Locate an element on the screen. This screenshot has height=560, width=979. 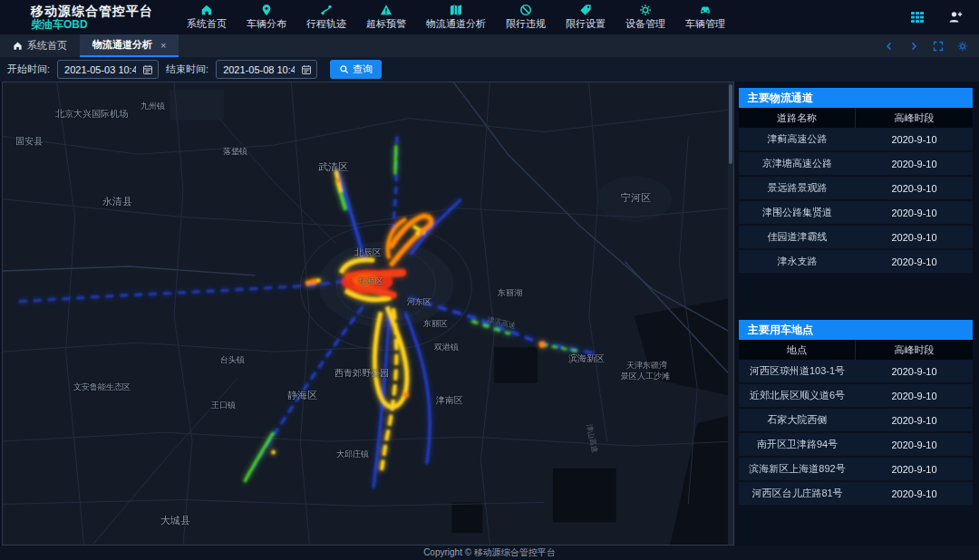
warning-icon is located at coordinates (386, 10).